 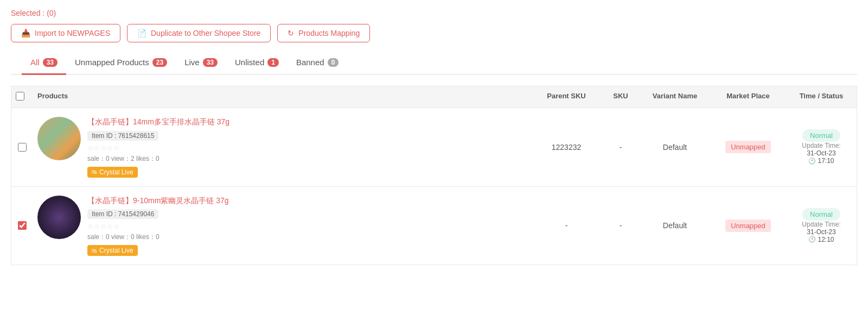 What do you see at coordinates (121, 63) in the screenshot?
I see `tab-unmapped: Unmapped Products 23` at bounding box center [121, 63].